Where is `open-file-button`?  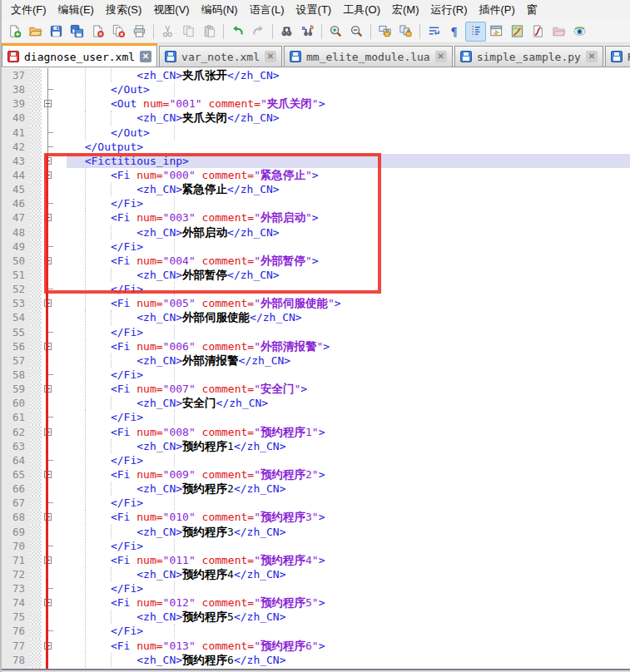 open-file-button is located at coordinates (35, 32).